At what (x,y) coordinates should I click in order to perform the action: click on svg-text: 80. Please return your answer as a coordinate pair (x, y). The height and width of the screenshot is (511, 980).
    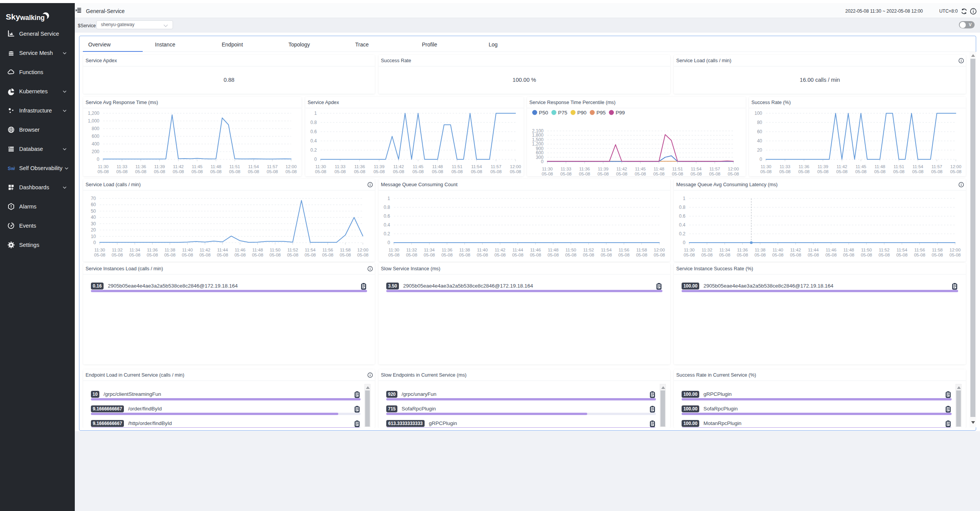
    Looking at the image, I should click on (760, 122).